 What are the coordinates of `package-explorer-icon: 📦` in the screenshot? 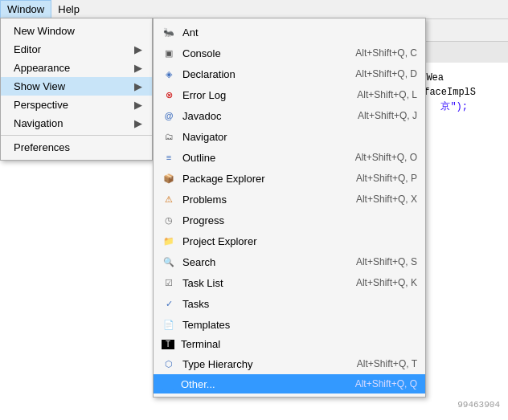 It's located at (169, 178).